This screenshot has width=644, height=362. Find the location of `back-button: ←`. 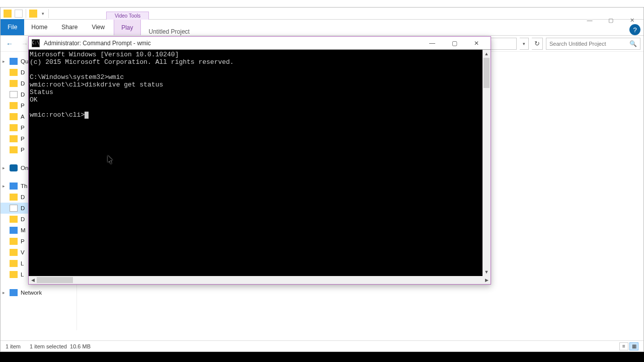

back-button: ← is located at coordinates (10, 44).